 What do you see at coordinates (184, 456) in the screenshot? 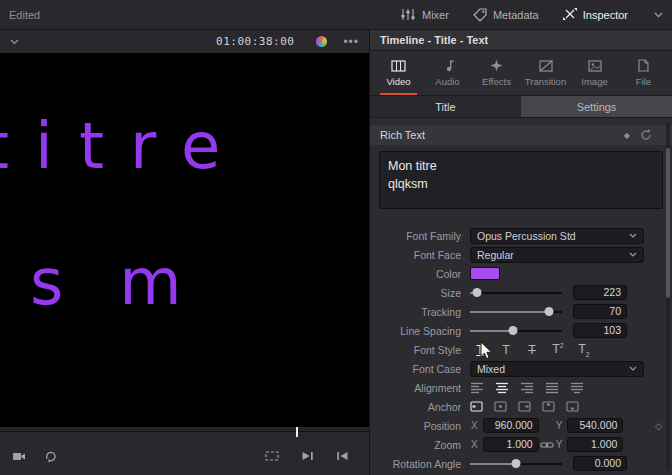
I see `transport-controls` at bounding box center [184, 456].